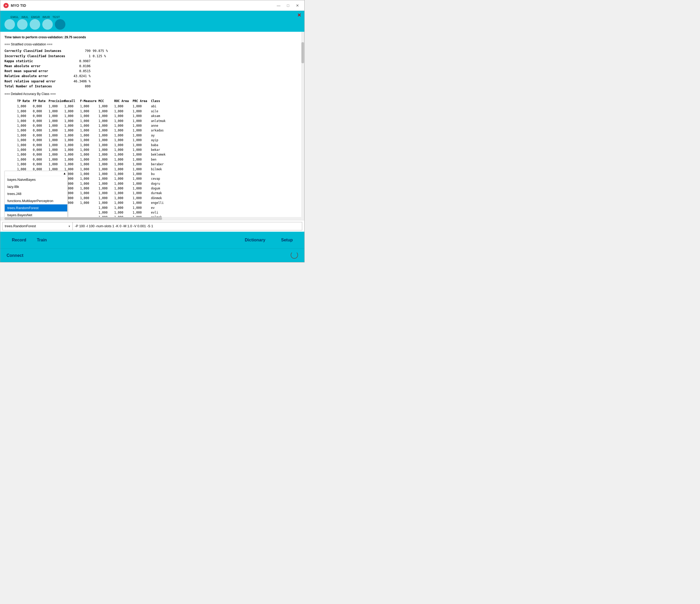  Describe the element at coordinates (72, 101) in the screenshot. I see `col-header-recall: Recall` at that location.